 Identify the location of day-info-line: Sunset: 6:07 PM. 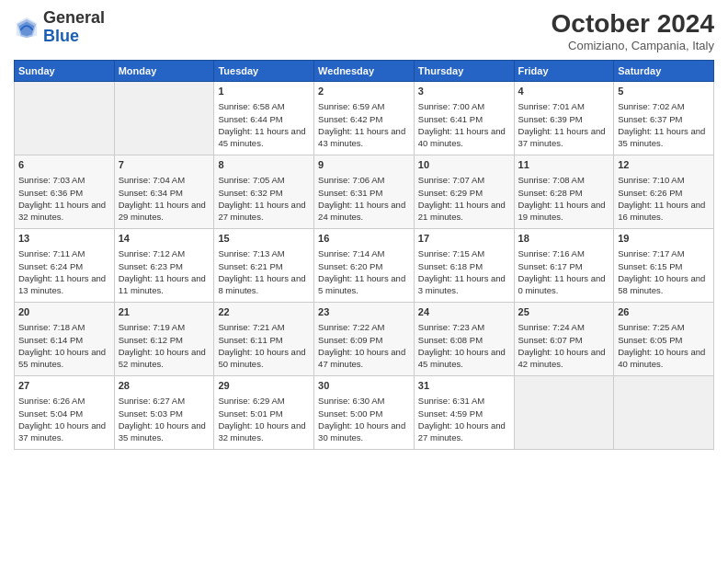
(564, 340).